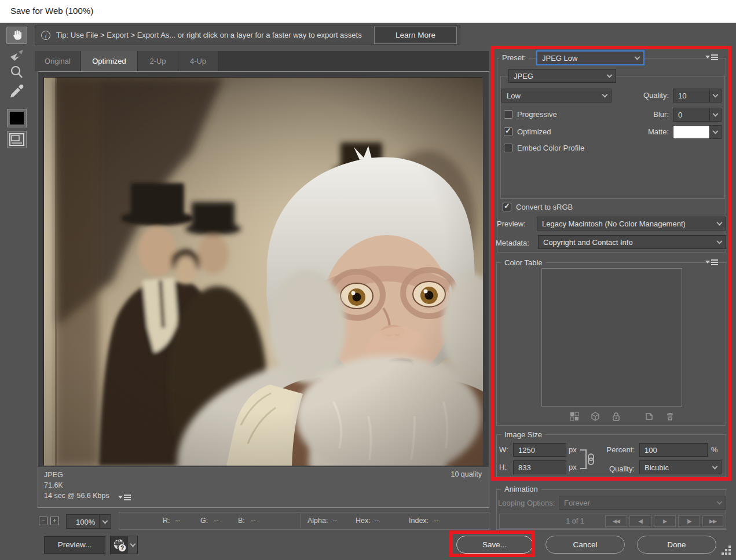  Describe the element at coordinates (540, 450) in the screenshot. I see `width-field: 1250` at that location.